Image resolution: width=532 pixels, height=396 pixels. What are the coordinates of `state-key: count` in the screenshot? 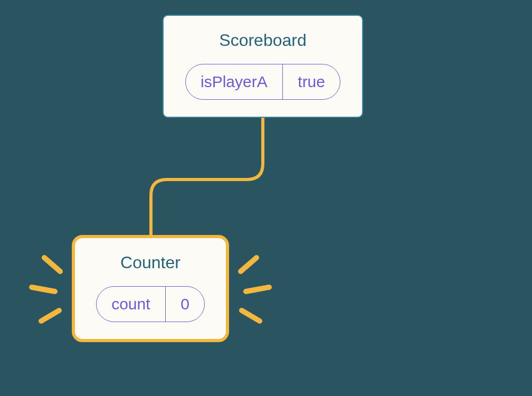 It's located at (131, 304).